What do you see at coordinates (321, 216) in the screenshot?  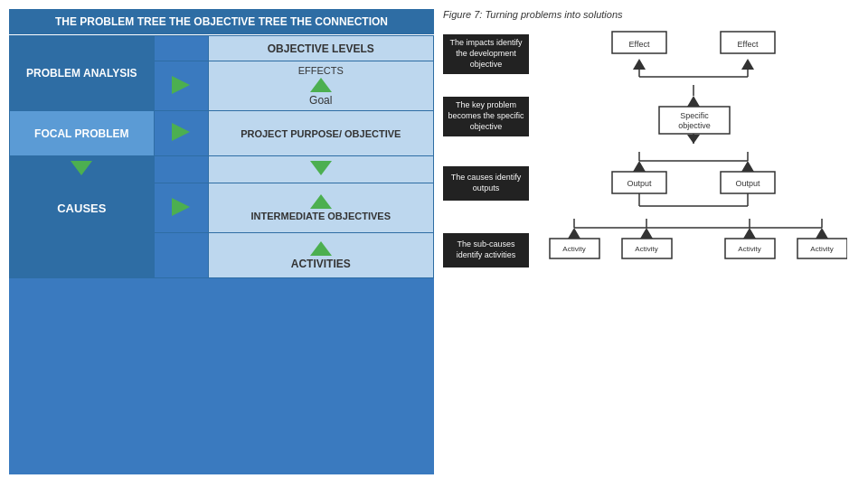 I see `intermediate-label: INTERMEDIATE OBJECTIVES` at bounding box center [321, 216].